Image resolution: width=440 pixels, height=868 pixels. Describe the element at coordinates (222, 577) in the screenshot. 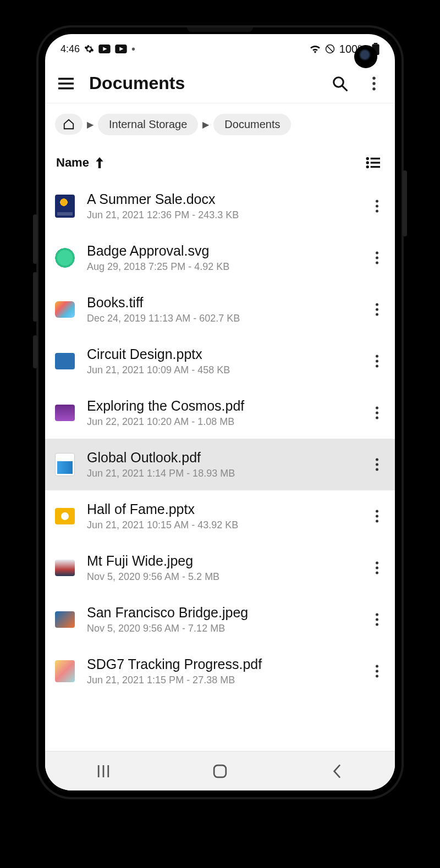

I see `file-meta: Nov 5, 2020 9:56 AM - 5.2 MB` at that location.